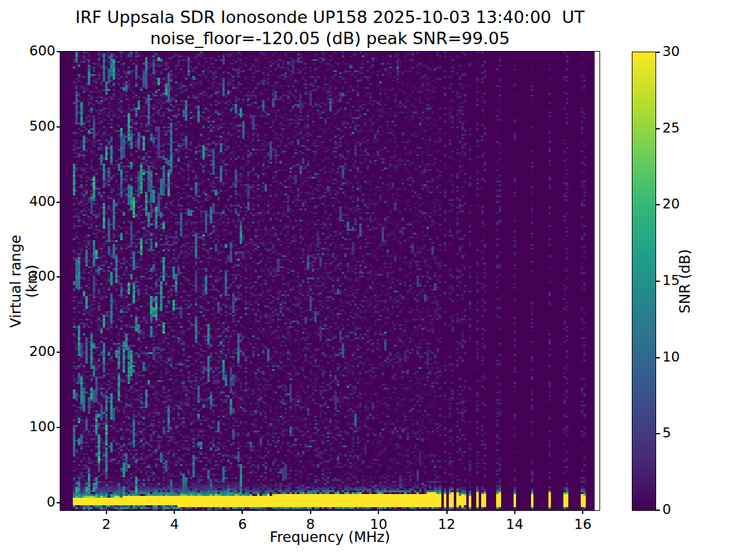 The width and height of the screenshot is (747, 560). What do you see at coordinates (37, 202) in the screenshot?
I see `y-tick-label: 400` at bounding box center [37, 202].